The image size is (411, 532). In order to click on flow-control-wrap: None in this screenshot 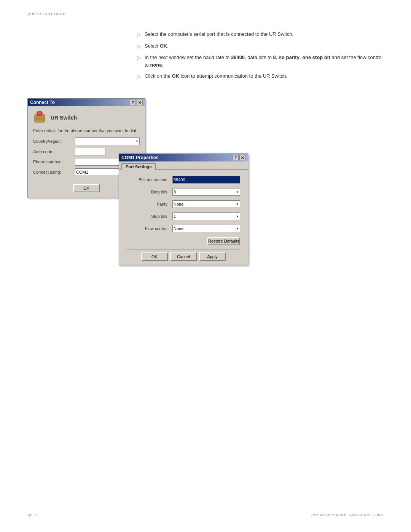, I will do `click(206, 228)`.